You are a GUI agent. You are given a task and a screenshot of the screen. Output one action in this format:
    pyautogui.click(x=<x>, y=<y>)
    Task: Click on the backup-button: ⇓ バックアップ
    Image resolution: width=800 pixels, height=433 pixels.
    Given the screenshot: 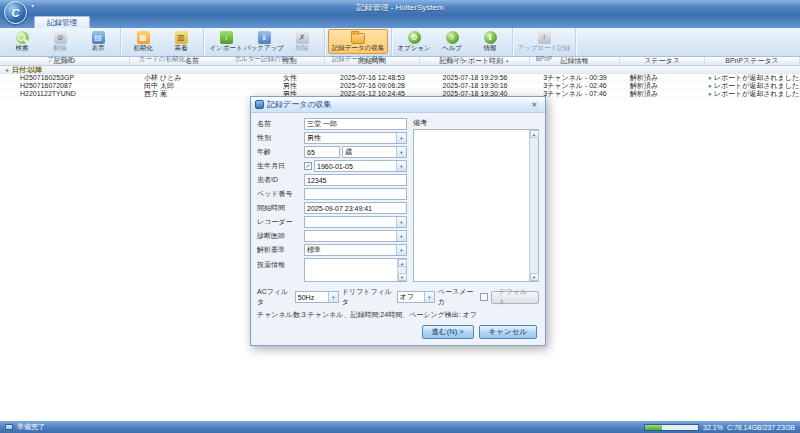 What is the action you would take?
    pyautogui.click(x=264, y=42)
    